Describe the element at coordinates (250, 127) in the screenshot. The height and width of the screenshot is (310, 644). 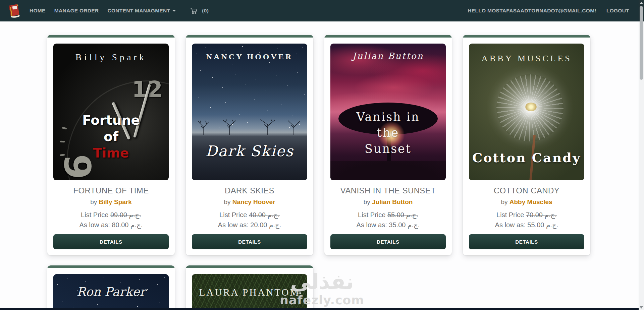
I see `tree-silhouettes` at that location.